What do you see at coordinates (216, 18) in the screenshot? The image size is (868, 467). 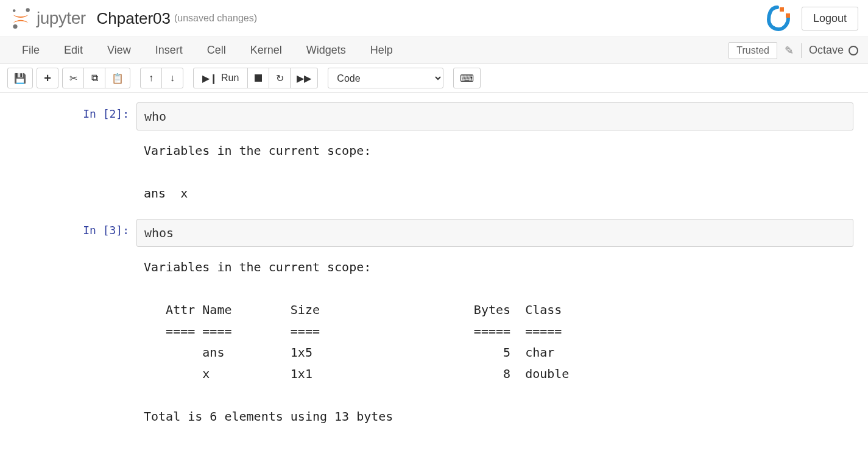 I see `save-status: (unsaved changes)` at bounding box center [216, 18].